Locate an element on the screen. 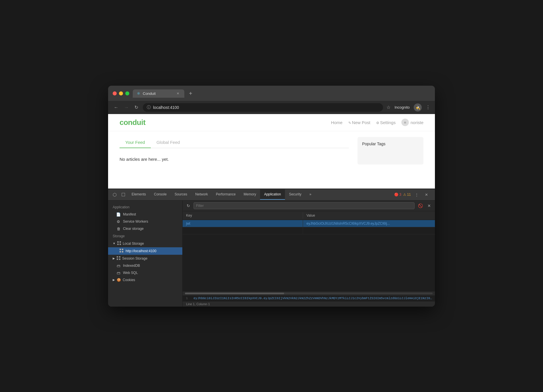  cookies-chevron-icon: ▶ is located at coordinates (114, 280).